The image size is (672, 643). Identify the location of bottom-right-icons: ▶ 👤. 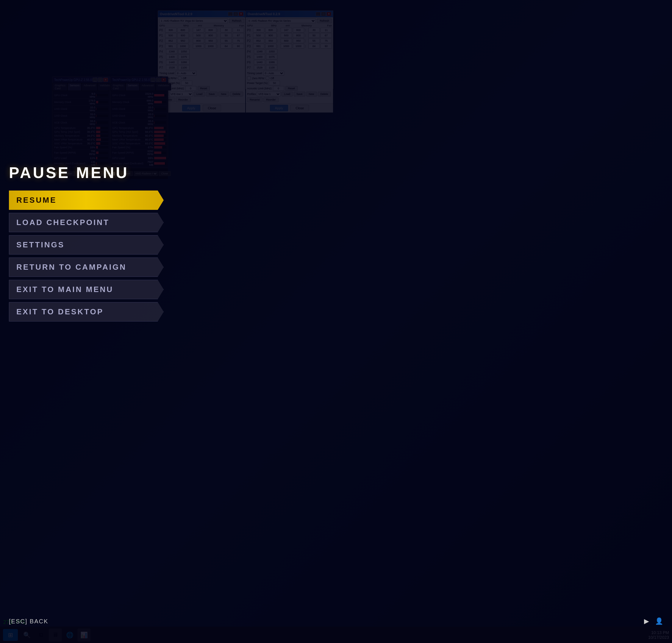
(653, 621).